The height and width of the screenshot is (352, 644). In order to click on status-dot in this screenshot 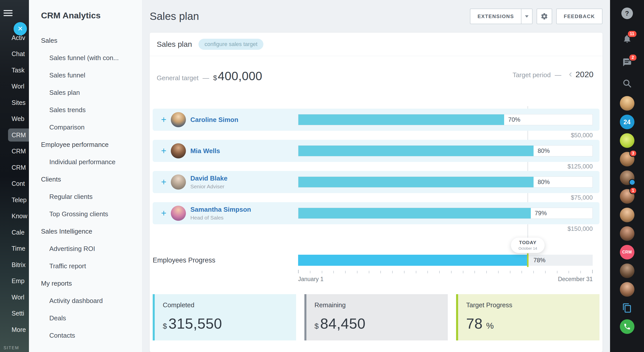, I will do `click(632, 182)`.